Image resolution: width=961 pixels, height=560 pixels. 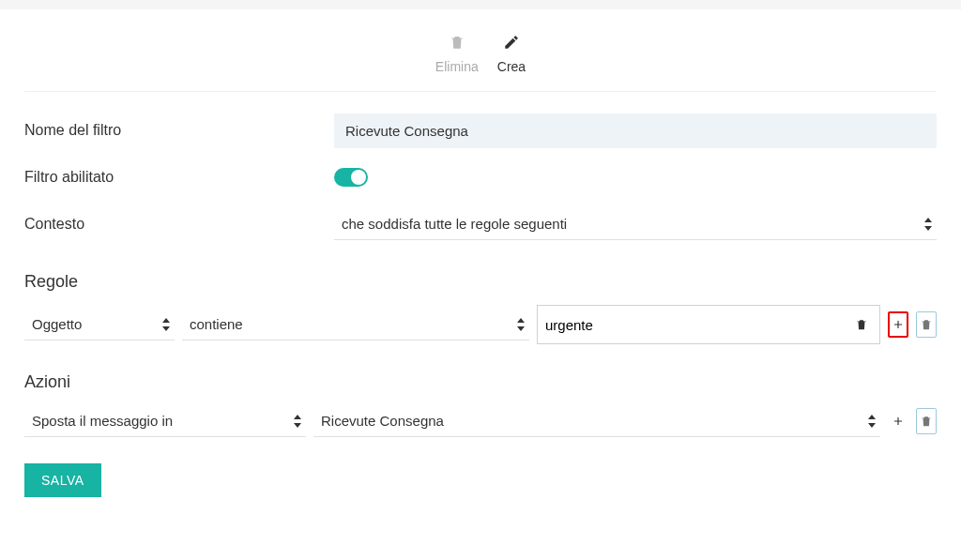 I want to click on tab-delete-label: Elimina, so click(x=457, y=67).